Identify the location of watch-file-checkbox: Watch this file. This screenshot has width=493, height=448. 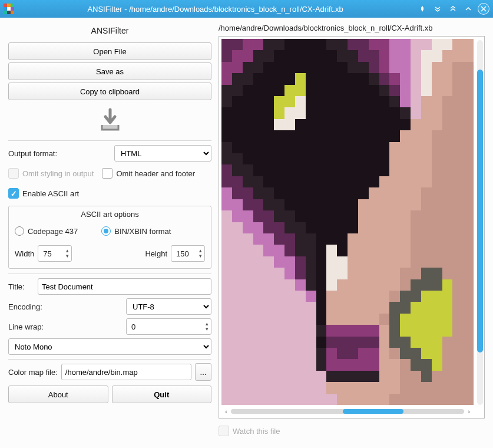
(249, 431).